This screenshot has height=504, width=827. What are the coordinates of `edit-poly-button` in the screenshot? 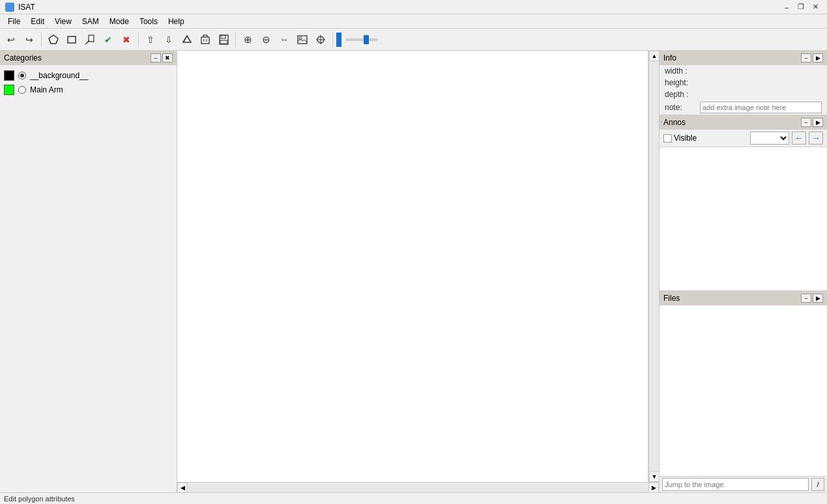 It's located at (187, 40).